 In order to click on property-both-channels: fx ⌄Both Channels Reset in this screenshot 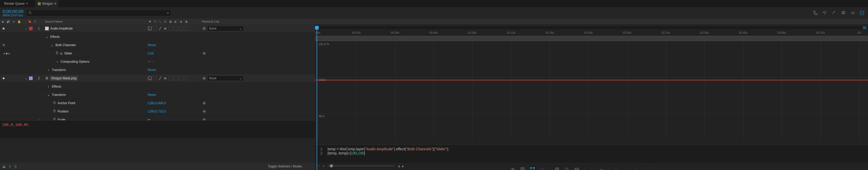, I will do `click(158, 45)`.